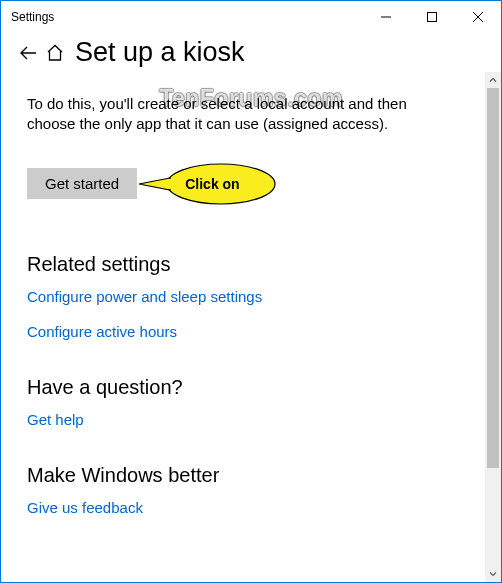 The width and height of the screenshot is (502, 583). I want to click on make-windows-better-title: Make Windows better, so click(243, 476).